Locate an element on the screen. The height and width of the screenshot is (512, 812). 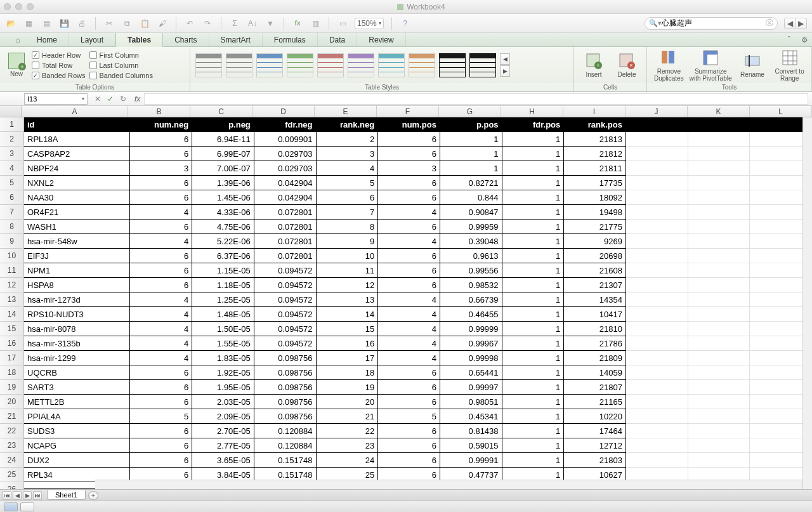
data-cell: 21165 is located at coordinates (595, 402).